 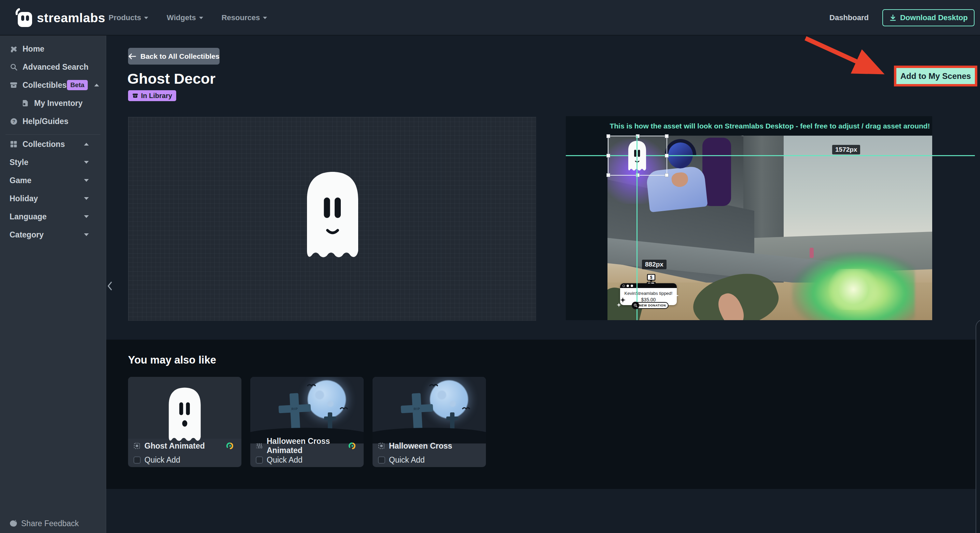 I want to click on preview-banner-text: This is how the asset will look on Strea…, so click(x=770, y=126).